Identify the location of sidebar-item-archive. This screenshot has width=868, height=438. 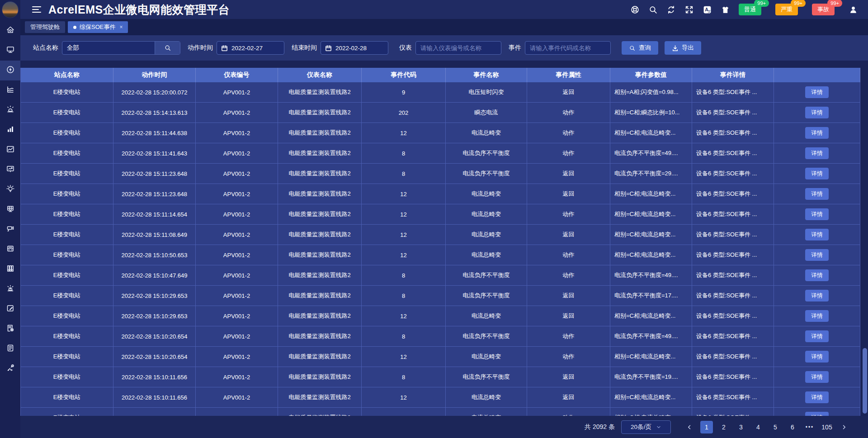
(10, 269).